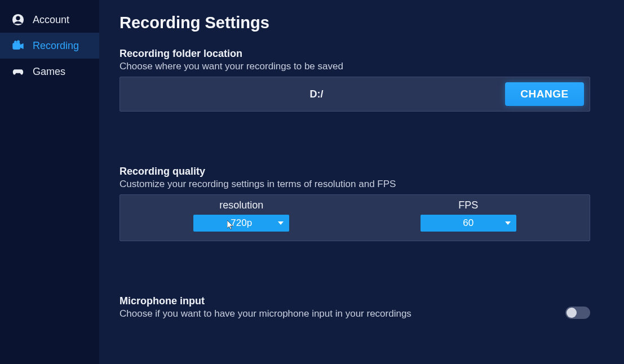  Describe the element at coordinates (51, 20) in the screenshot. I see `sidebar-item-label: Account` at that location.